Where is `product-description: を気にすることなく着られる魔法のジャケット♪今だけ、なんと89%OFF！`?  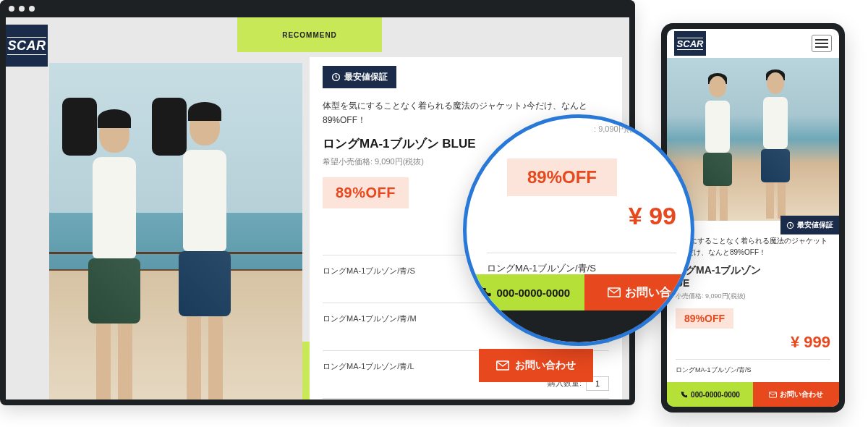 product-description: を気にすることなく着られる魔法のジャケット♪今だけ、なんと89%OFF！ is located at coordinates (753, 247).